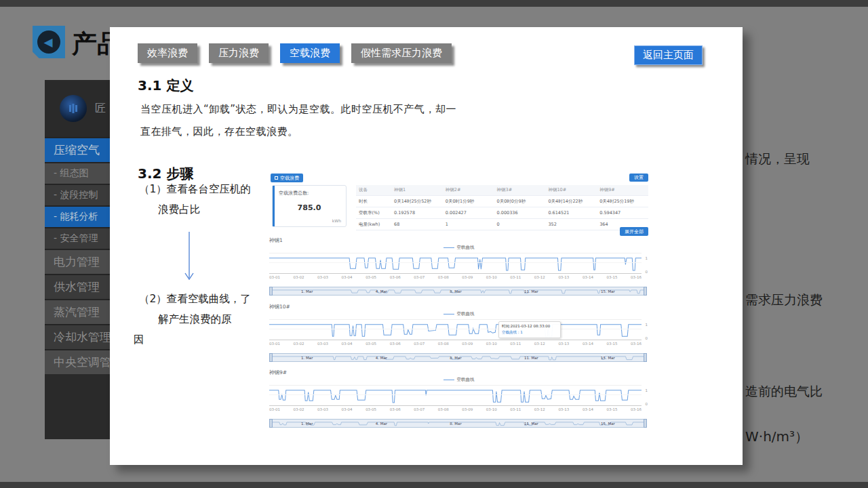  What do you see at coordinates (290, 178) in the screenshot?
I see `dashboard-title: 空载浪费` at bounding box center [290, 178].